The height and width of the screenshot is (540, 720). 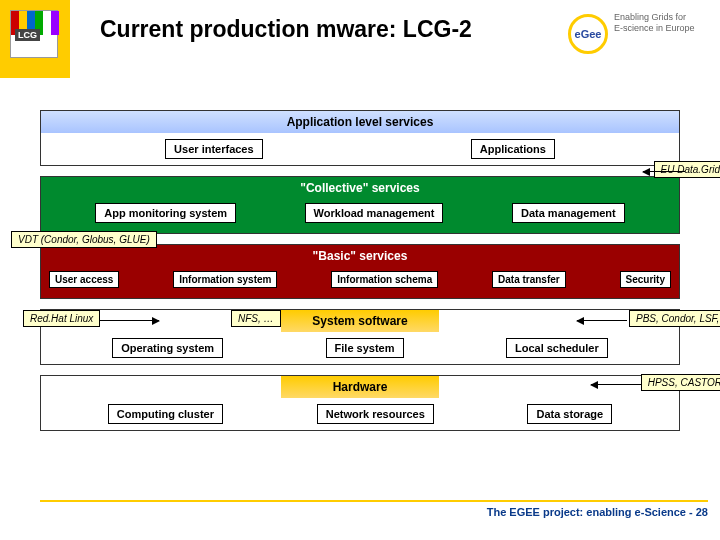 What do you see at coordinates (360, 256) in the screenshot?
I see `layer-basic-title: "Basic" services` at bounding box center [360, 256].